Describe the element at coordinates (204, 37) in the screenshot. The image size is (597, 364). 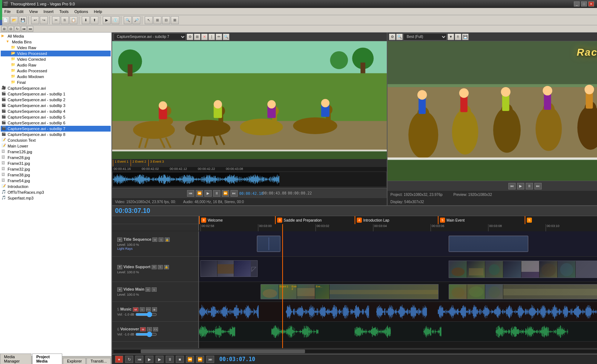
I see `close-clip-button: ✕` at that location.